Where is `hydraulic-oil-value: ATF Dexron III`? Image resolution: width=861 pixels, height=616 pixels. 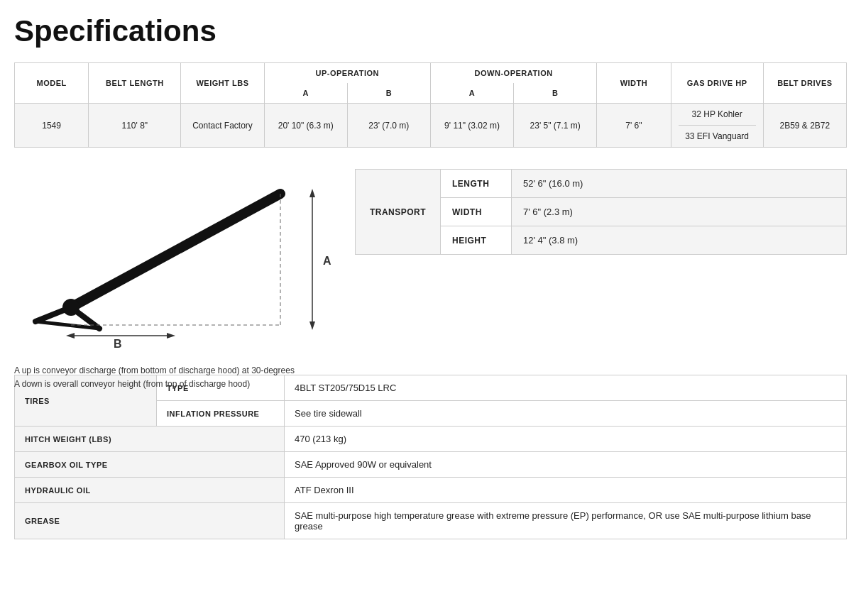
hydraulic-oil-value: ATF Dexron III is located at coordinates (566, 490).